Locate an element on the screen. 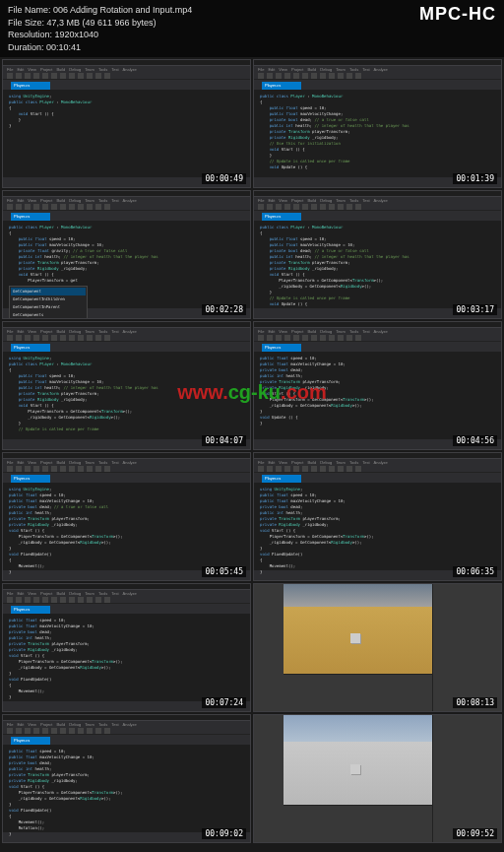 The image size is (504, 852). filename-label: File Name: is located at coordinates (30, 10).